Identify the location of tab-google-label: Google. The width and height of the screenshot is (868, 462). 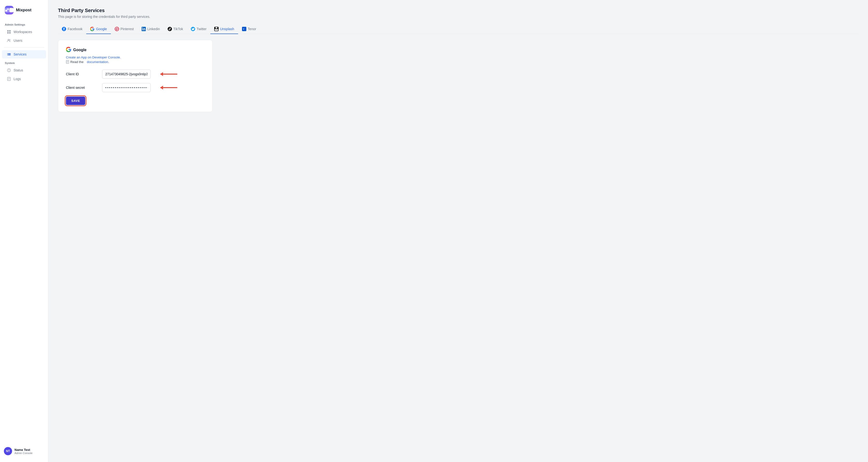
(101, 29).